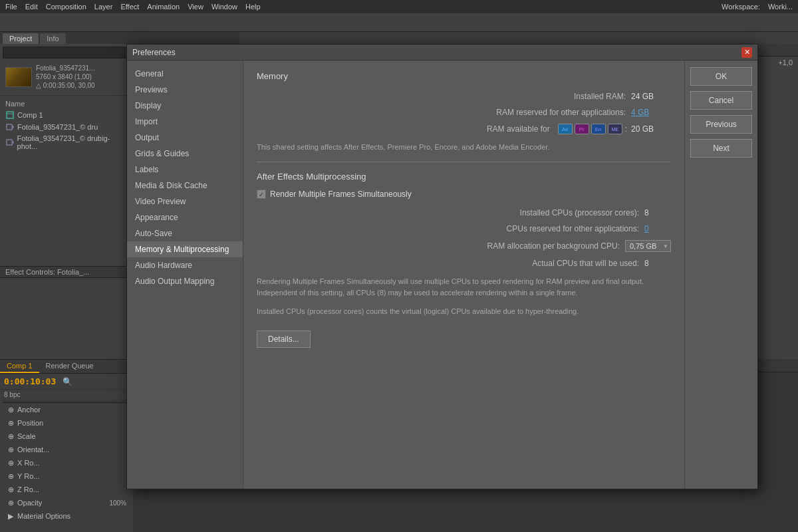 The image size is (798, 532). I want to click on orientation-icon: ⊕, so click(11, 450).